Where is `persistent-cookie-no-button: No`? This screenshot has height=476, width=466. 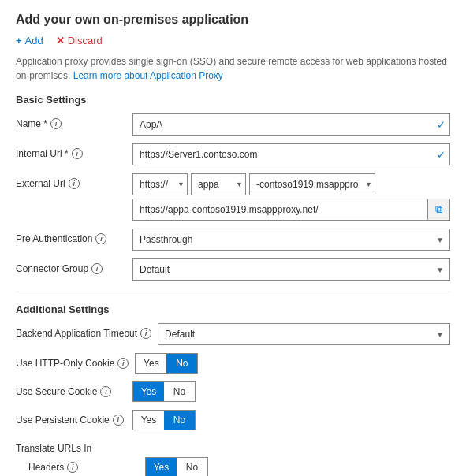
persistent-cookie-no-button: No is located at coordinates (180, 420).